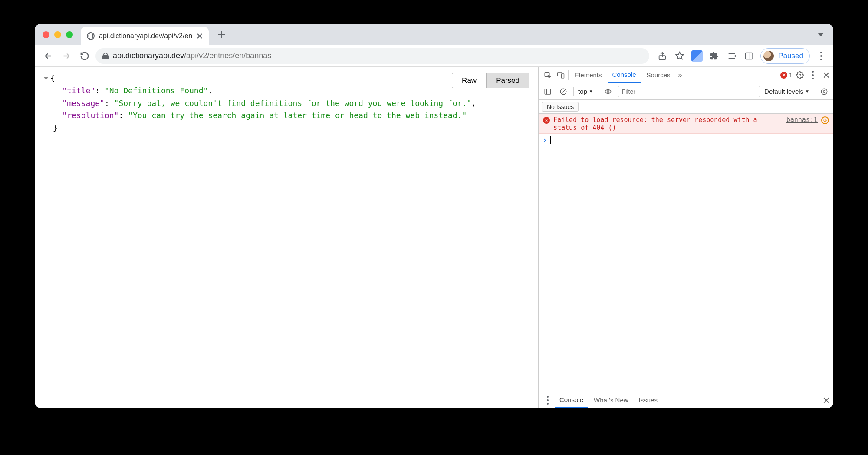 The height and width of the screenshot is (455, 868). What do you see at coordinates (662, 56) in the screenshot?
I see `share-icon` at bounding box center [662, 56].